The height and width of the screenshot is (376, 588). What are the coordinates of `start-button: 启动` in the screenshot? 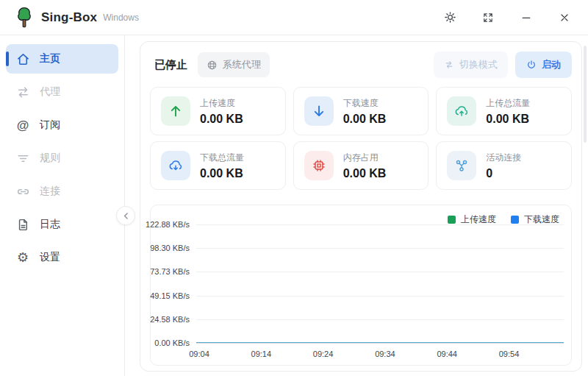 It's located at (544, 65).